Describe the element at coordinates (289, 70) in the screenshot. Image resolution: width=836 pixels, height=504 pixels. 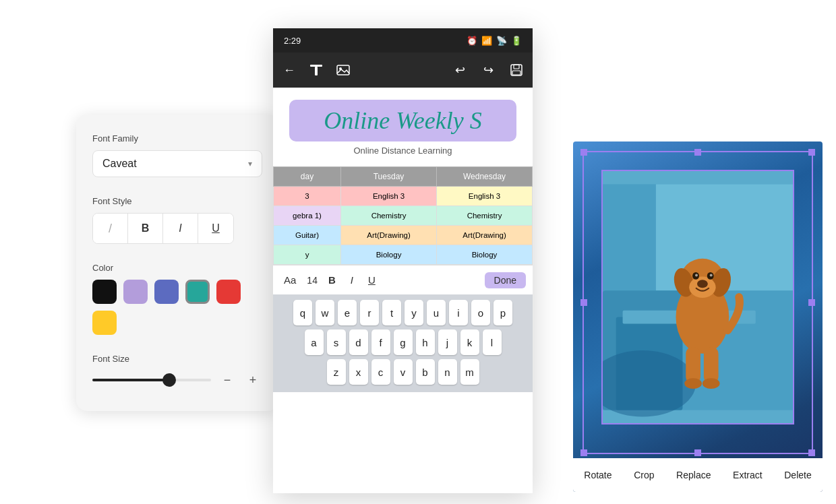
I see `back-arrow-icon: ←` at that location.